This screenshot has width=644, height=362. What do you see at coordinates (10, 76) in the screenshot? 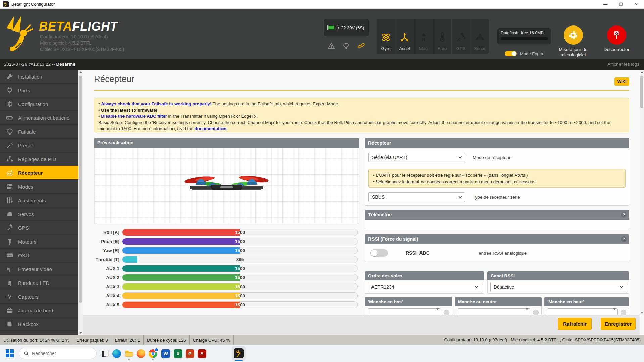
I see `wrench-icon` at bounding box center [10, 76].